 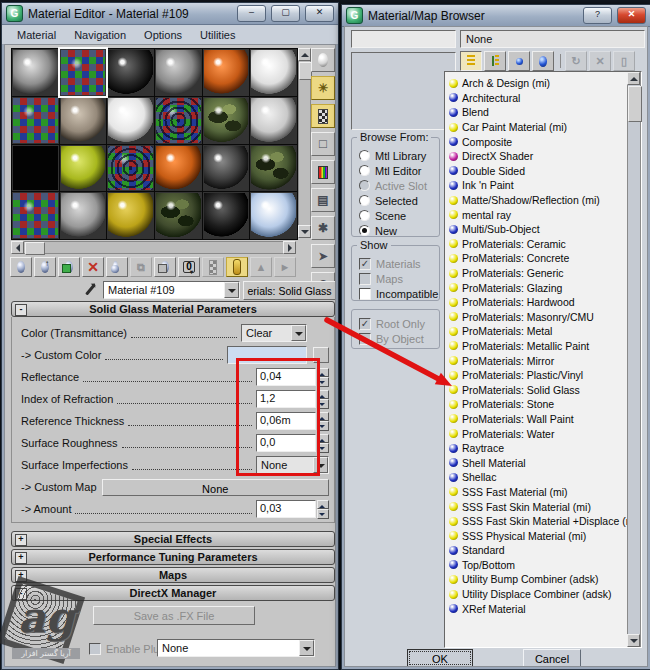 What do you see at coordinates (216, 488) in the screenshot?
I see `custom-map-button: None` at bounding box center [216, 488].